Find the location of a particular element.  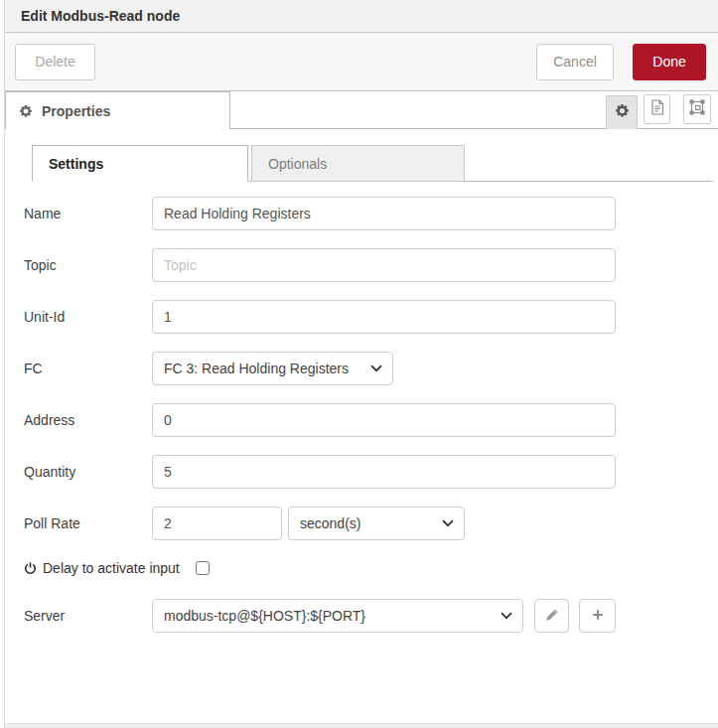

tab-properties: Properties is located at coordinates (117, 110).